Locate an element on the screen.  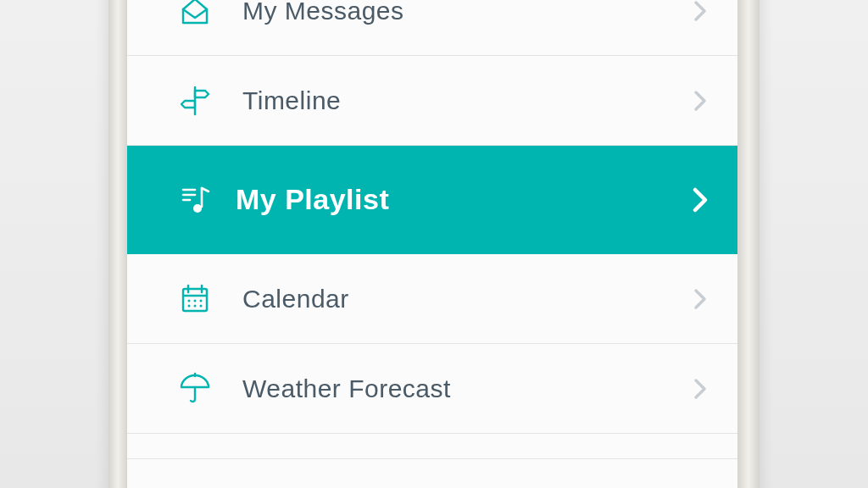
signpost-icon is located at coordinates (195, 101).